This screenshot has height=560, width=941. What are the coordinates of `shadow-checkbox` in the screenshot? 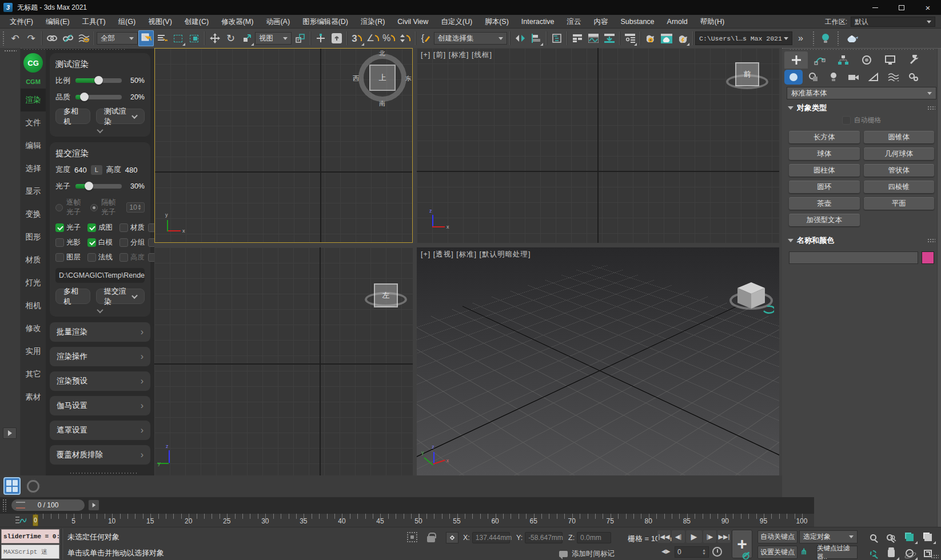 It's located at (59, 242).